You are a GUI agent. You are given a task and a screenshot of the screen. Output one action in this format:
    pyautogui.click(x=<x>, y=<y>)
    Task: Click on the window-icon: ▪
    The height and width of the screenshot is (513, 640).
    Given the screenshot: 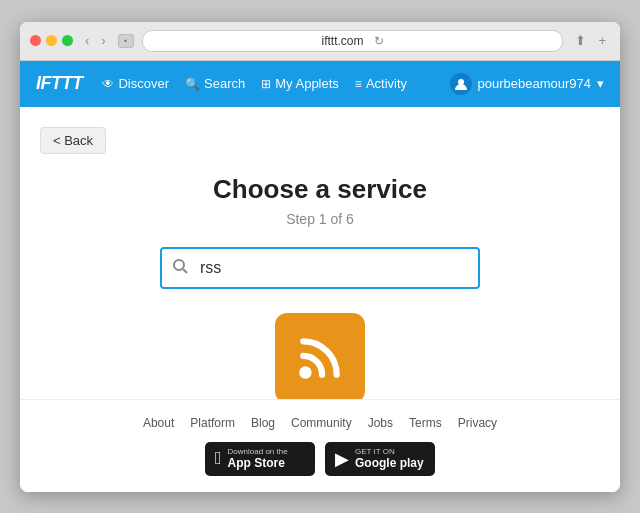 What is the action you would take?
    pyautogui.click(x=126, y=41)
    